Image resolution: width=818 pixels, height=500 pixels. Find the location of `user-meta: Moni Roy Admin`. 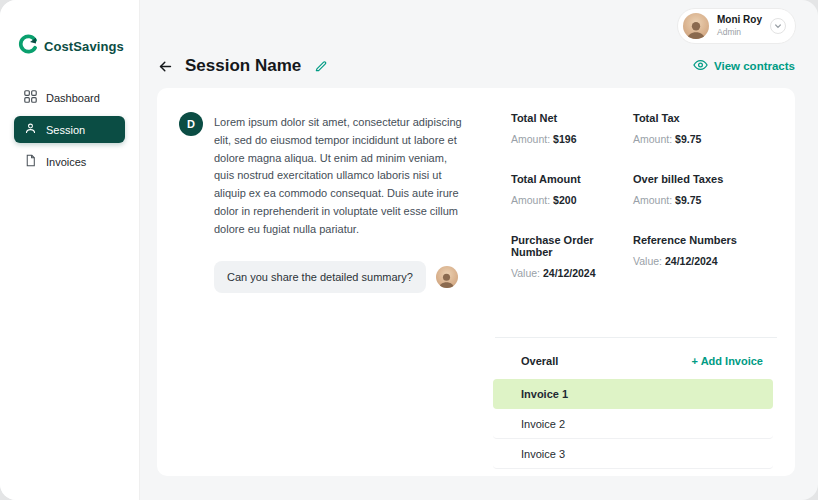

user-meta: Moni Roy Admin is located at coordinates (740, 26).